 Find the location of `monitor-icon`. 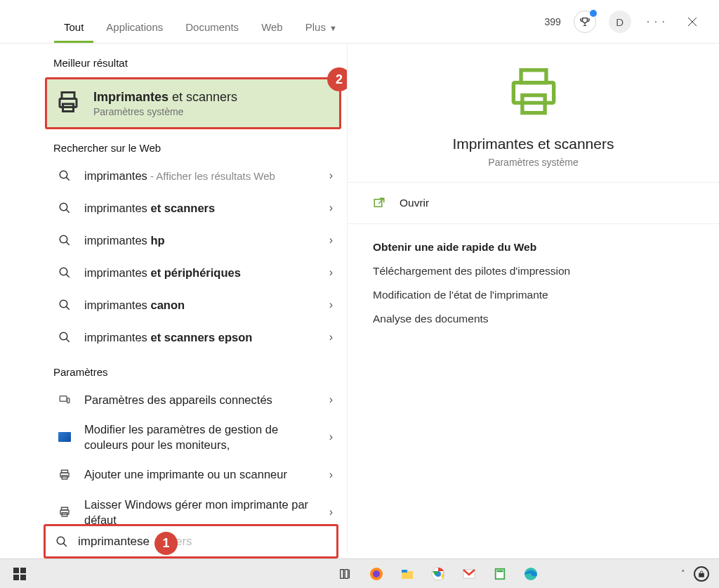

monitor-icon is located at coordinates (65, 437).